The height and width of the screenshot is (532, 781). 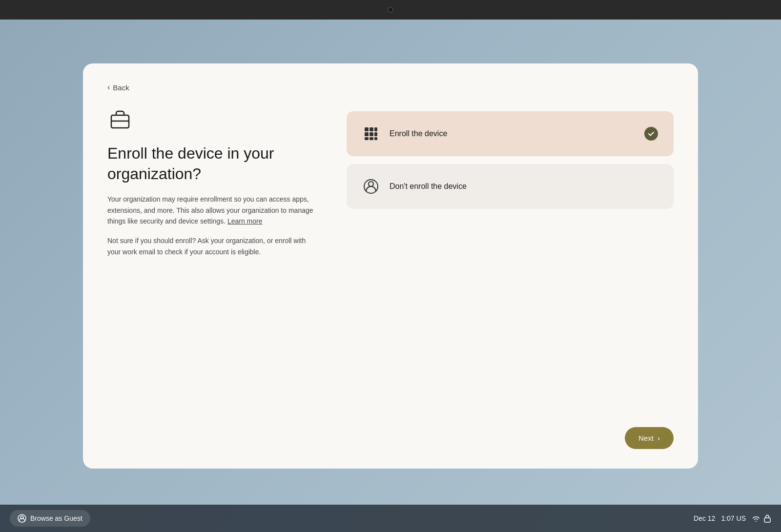 I want to click on page-title: Enroll the device in your organization?, so click(x=212, y=164).